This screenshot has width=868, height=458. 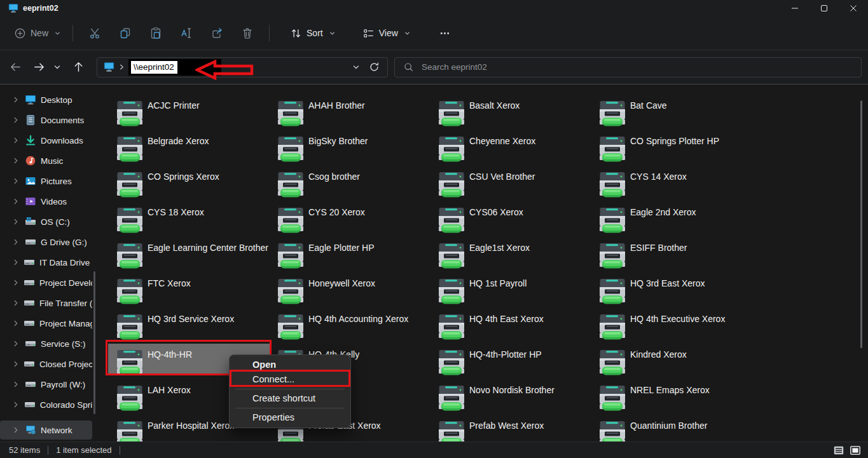 What do you see at coordinates (628, 67) in the screenshot?
I see `search-input: Search eeprint02` at bounding box center [628, 67].